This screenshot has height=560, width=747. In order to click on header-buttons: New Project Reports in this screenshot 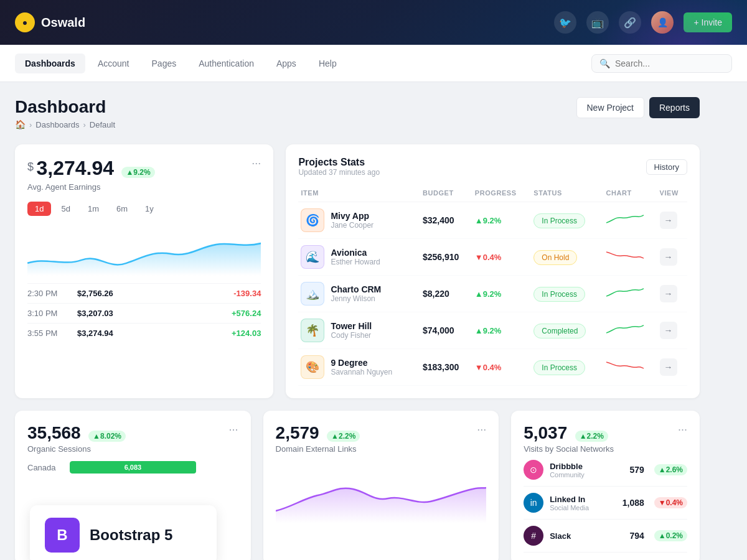, I will do `click(639, 108)`.